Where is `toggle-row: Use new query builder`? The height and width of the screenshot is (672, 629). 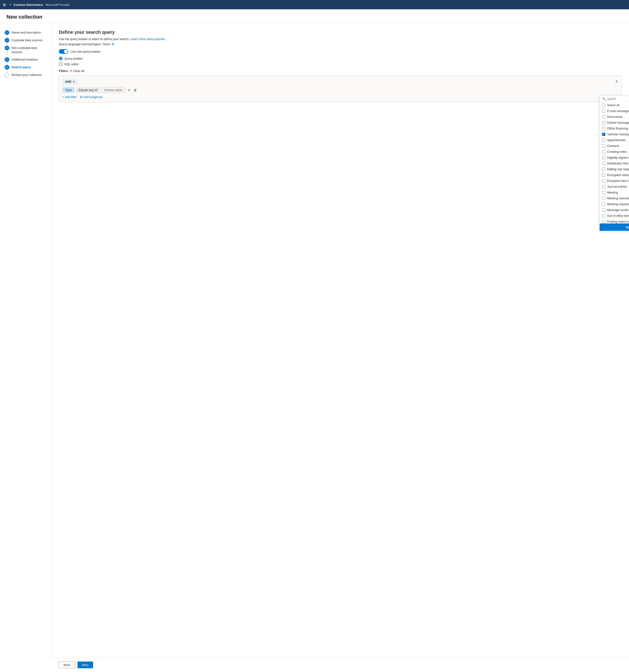 toggle-row: Use new query builder is located at coordinates (340, 51).